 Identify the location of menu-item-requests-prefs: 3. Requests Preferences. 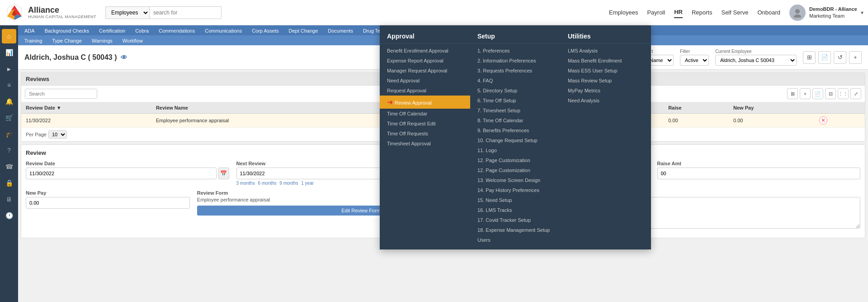
(515, 71).